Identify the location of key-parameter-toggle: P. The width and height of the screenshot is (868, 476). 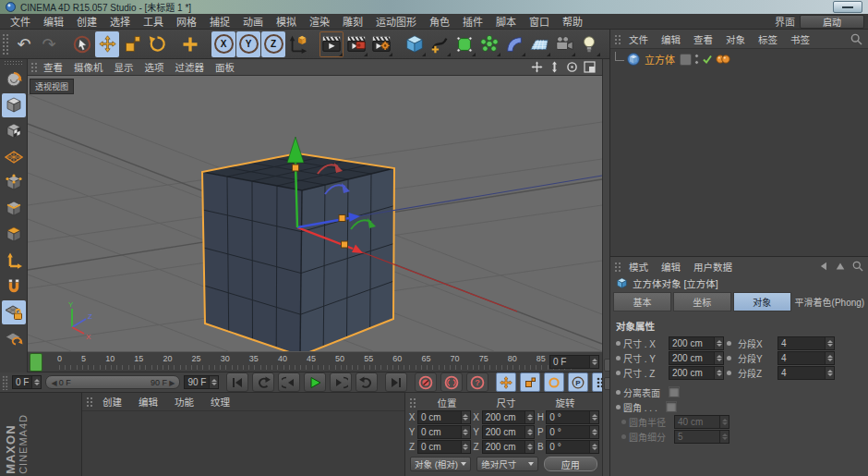
(578, 383).